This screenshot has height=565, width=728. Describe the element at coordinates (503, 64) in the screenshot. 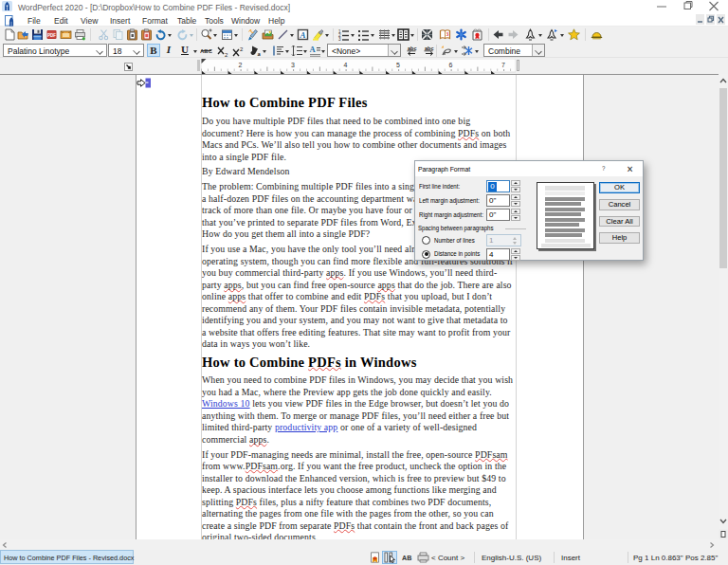

I see `svg-text: 7` at that location.